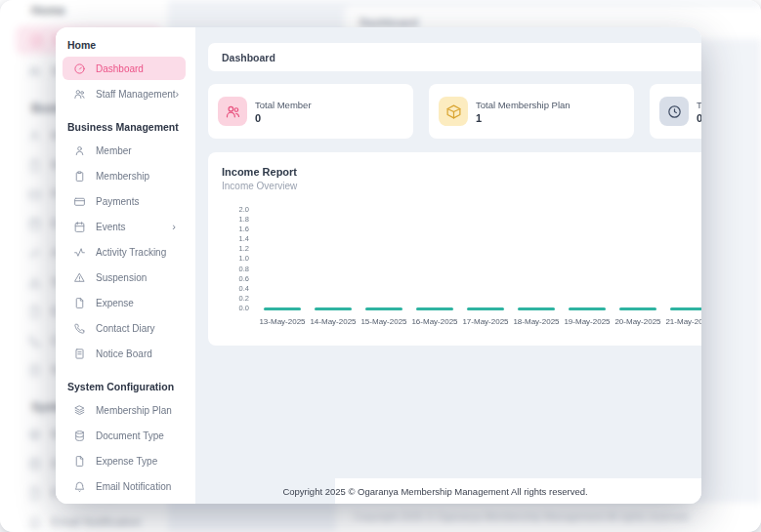 Image resolution: width=761 pixels, height=532 pixels. Describe the element at coordinates (536, 266) in the screenshot. I see `chart-category-slot: 18-May-2025` at that location.